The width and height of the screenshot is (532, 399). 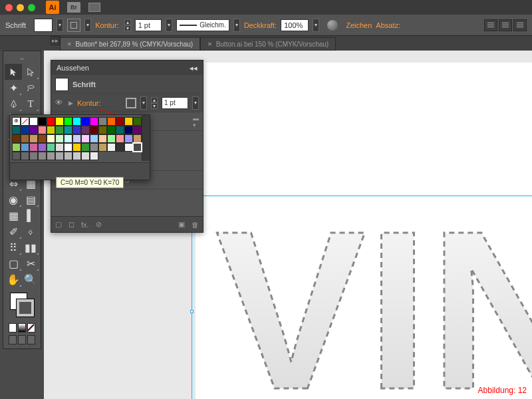 What do you see at coordinates (127, 84) in the screenshot?
I see `appearance-target-row: Schrift` at bounding box center [127, 84].